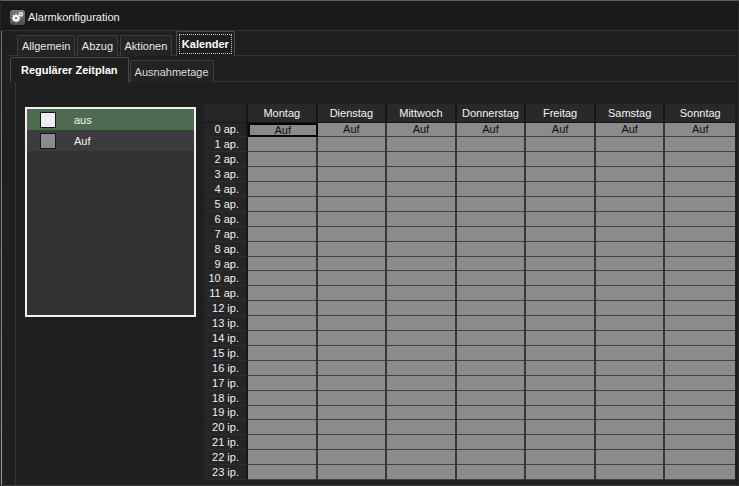  Describe the element at coordinates (110, 120) in the screenshot. I see `legend-item-aus: aus` at that location.